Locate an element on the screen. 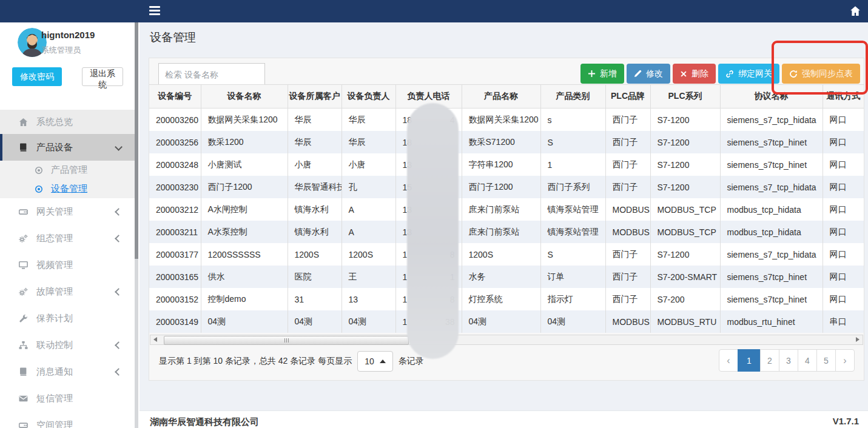  horizontal-scrollbar-thumb is located at coordinates (286, 341).